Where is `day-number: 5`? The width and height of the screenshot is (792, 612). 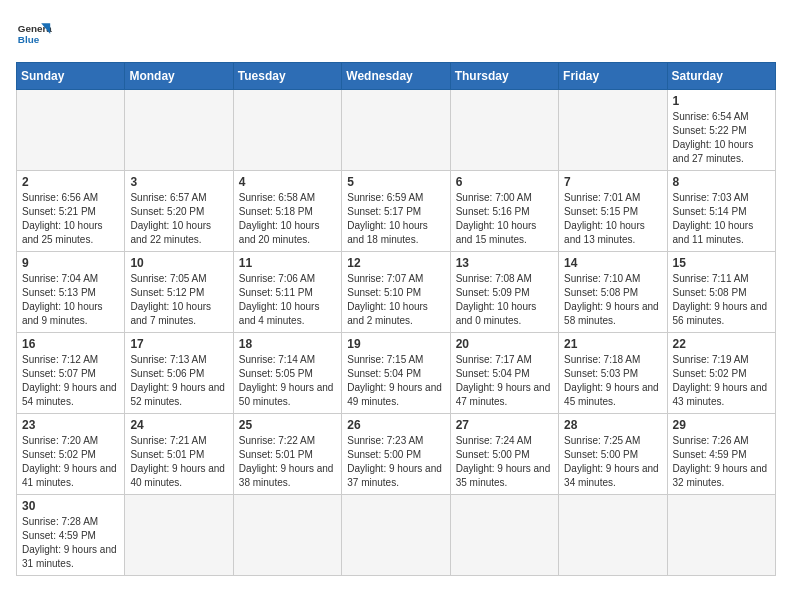
day-number: 5 is located at coordinates (396, 182).